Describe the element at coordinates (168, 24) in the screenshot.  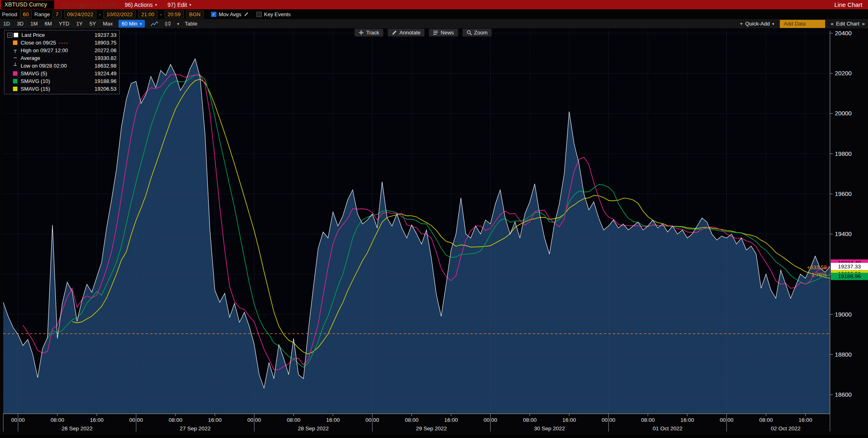
I see `candlestick-chart-type-icon` at that location.